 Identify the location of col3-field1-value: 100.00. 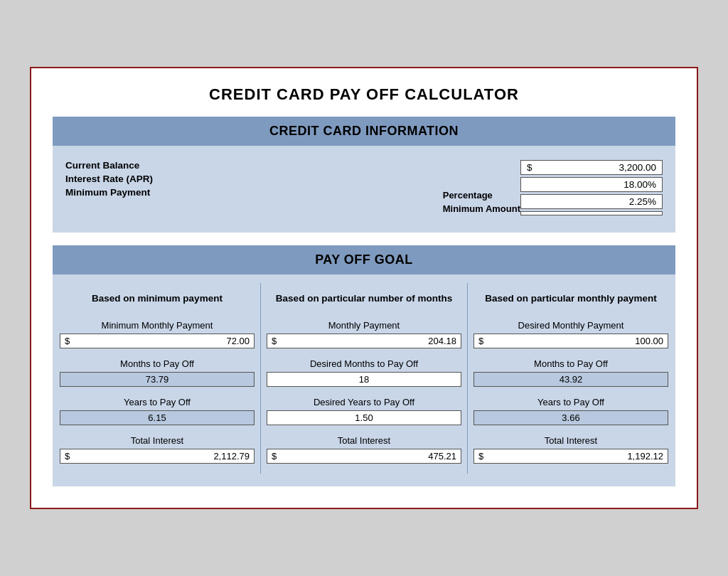
(574, 341).